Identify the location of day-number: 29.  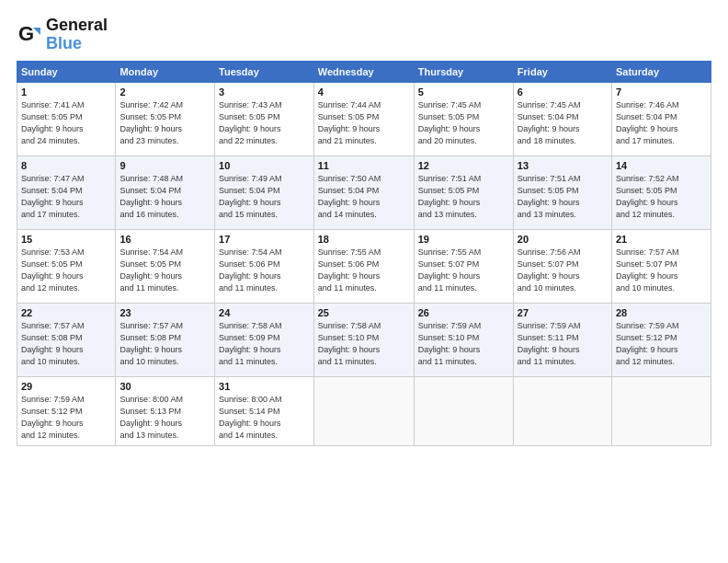
(66, 386).